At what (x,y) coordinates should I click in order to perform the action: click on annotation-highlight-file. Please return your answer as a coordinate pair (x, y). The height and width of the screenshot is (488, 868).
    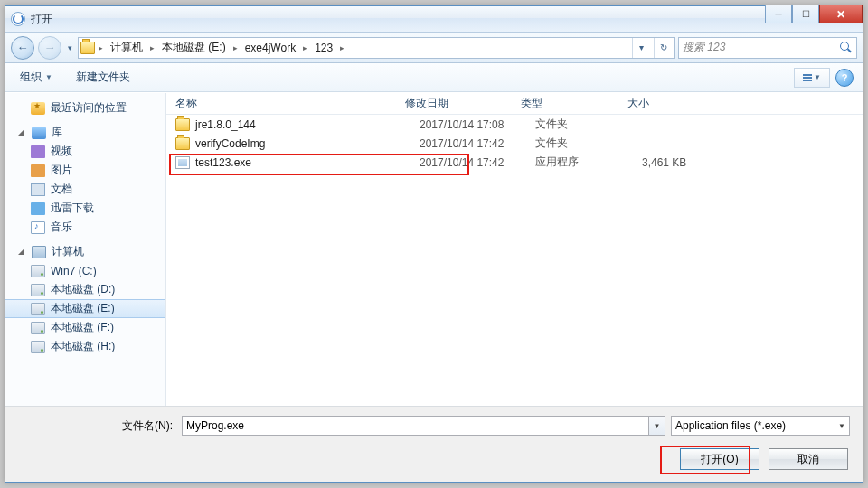
    Looking at the image, I should click on (319, 164).